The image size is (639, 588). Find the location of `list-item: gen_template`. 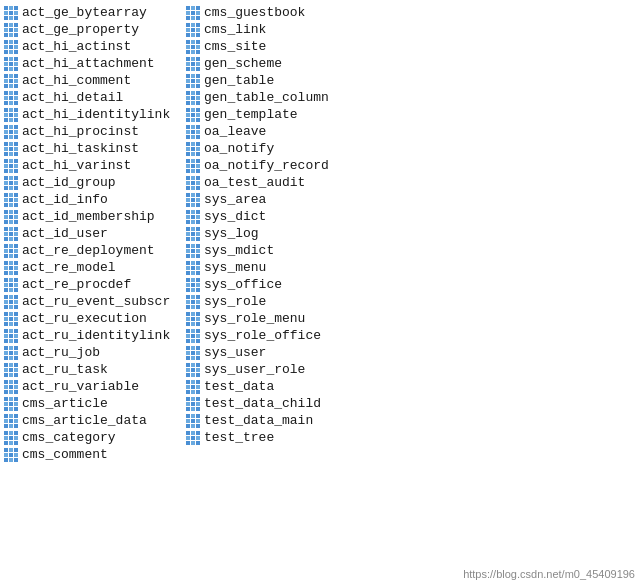

list-item: gen_template is located at coordinates (273, 114).